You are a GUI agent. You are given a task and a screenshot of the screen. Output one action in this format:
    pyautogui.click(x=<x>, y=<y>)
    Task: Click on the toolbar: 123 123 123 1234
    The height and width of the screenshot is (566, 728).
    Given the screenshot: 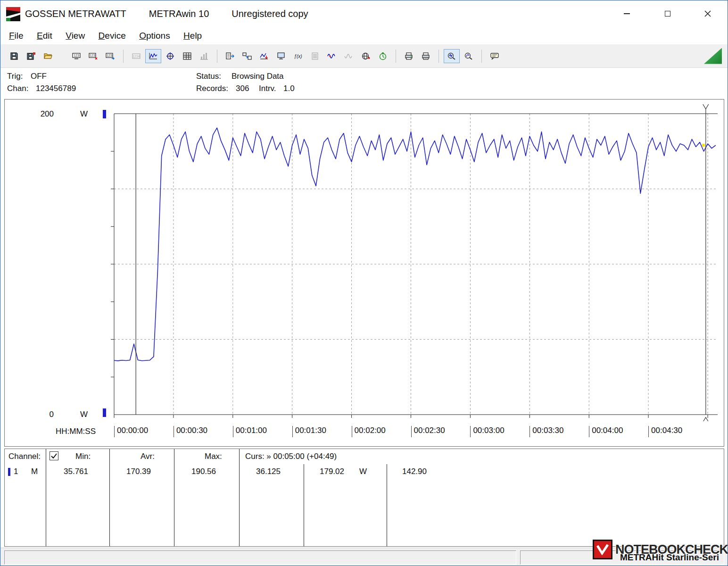 What is the action you would take?
    pyautogui.click(x=364, y=56)
    